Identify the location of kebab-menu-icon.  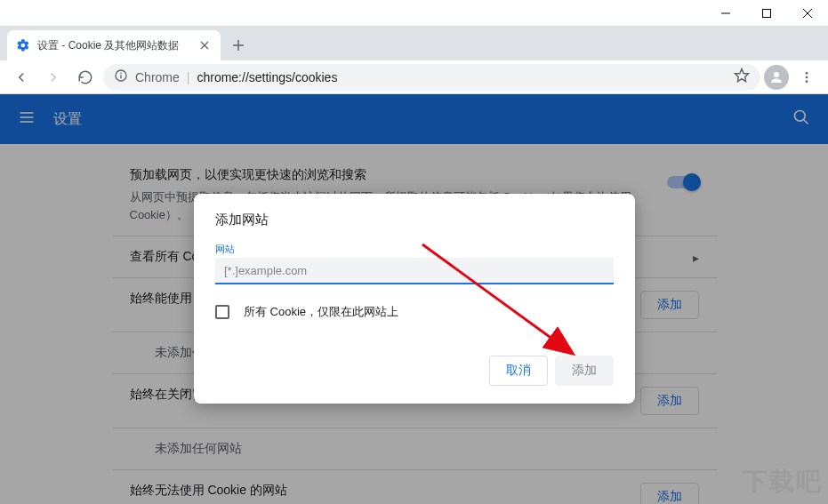
(807, 77).